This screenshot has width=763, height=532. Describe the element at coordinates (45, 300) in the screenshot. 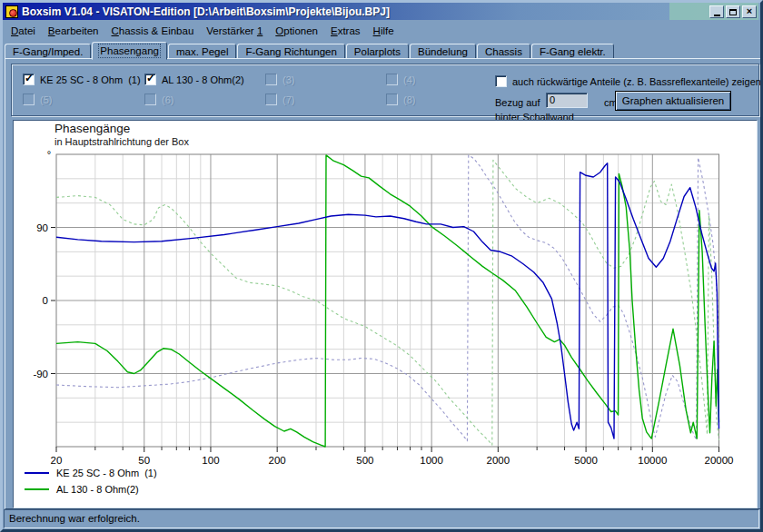

I see `y-tick-label: 0` at that location.